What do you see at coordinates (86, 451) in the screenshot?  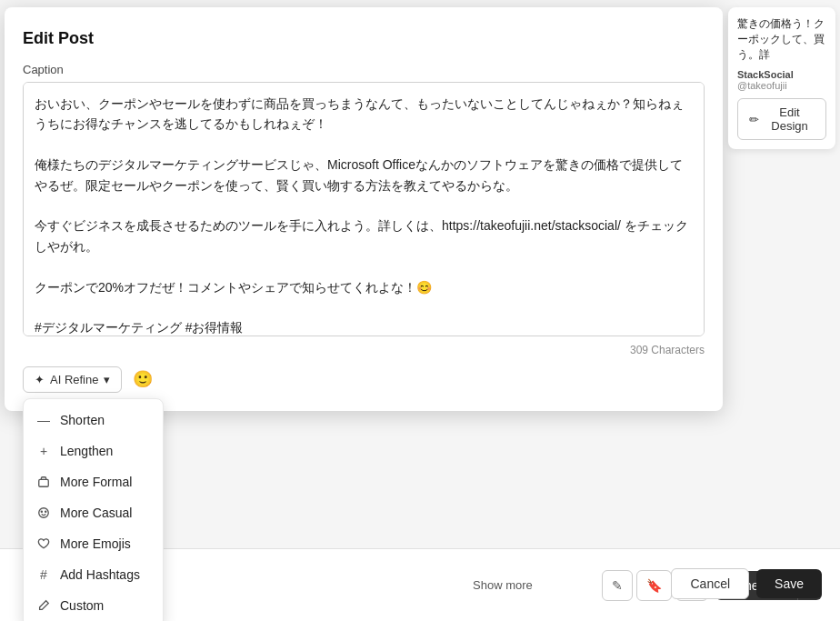 I see `lengthen-label: Lengthen` at bounding box center [86, 451].